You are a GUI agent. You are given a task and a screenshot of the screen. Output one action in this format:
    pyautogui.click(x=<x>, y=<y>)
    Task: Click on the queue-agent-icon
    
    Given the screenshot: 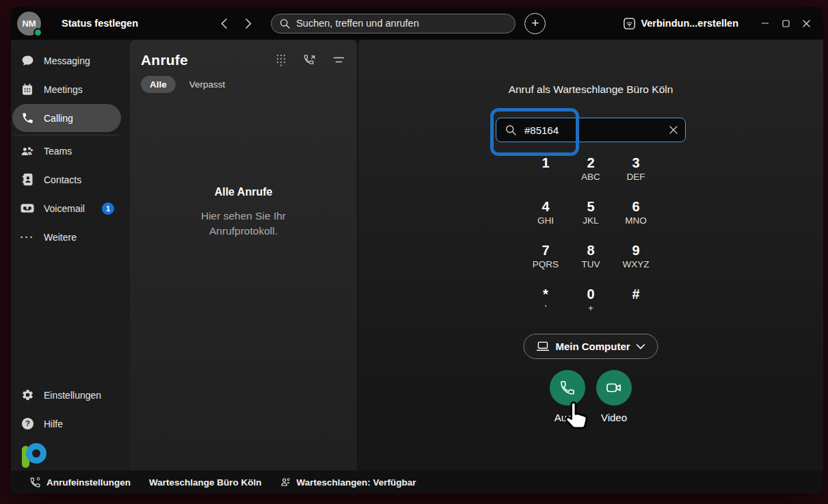 What is the action you would take?
    pyautogui.click(x=286, y=482)
    